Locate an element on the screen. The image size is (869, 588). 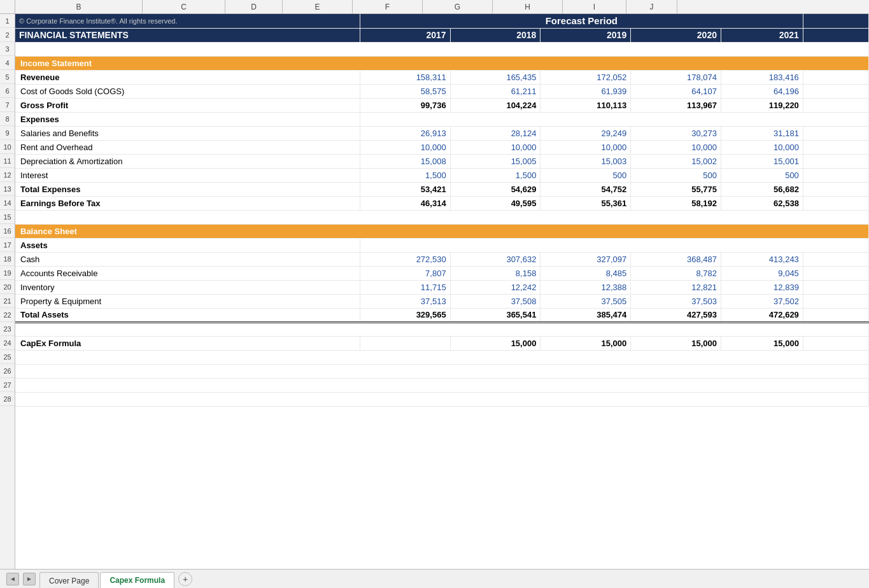
col-header-d: D is located at coordinates (254, 6).